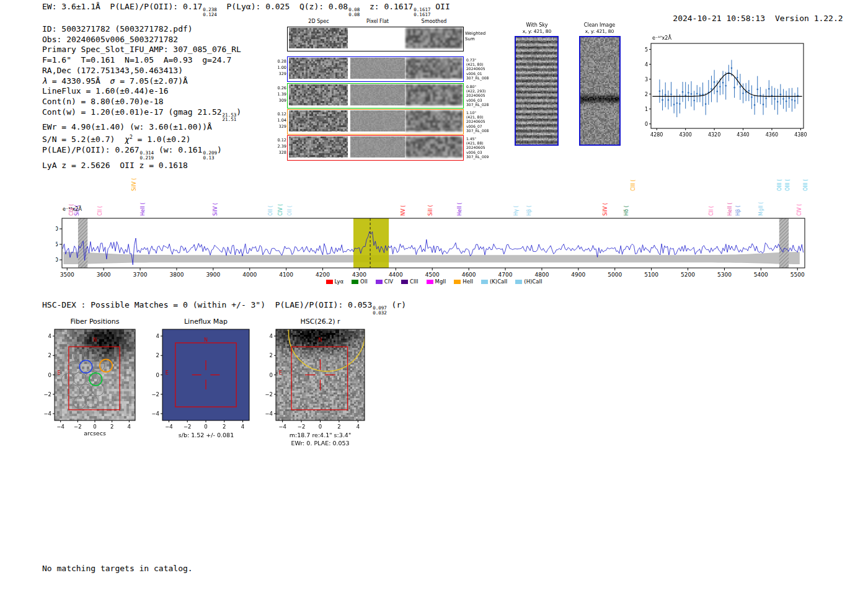 This screenshot has width=868, height=591. Describe the element at coordinates (494, 282) in the screenshot. I see `legend-item: (K)CaII` at that location.